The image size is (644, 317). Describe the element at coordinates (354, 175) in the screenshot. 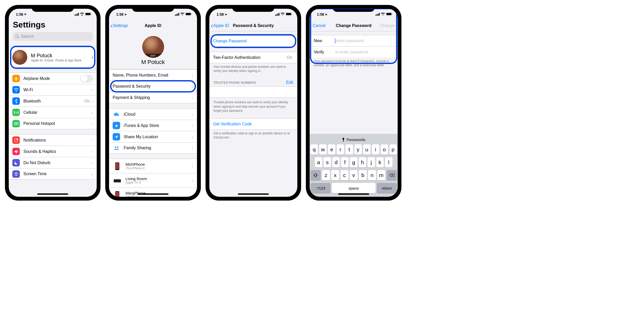

I see `key-v: v` at that location.